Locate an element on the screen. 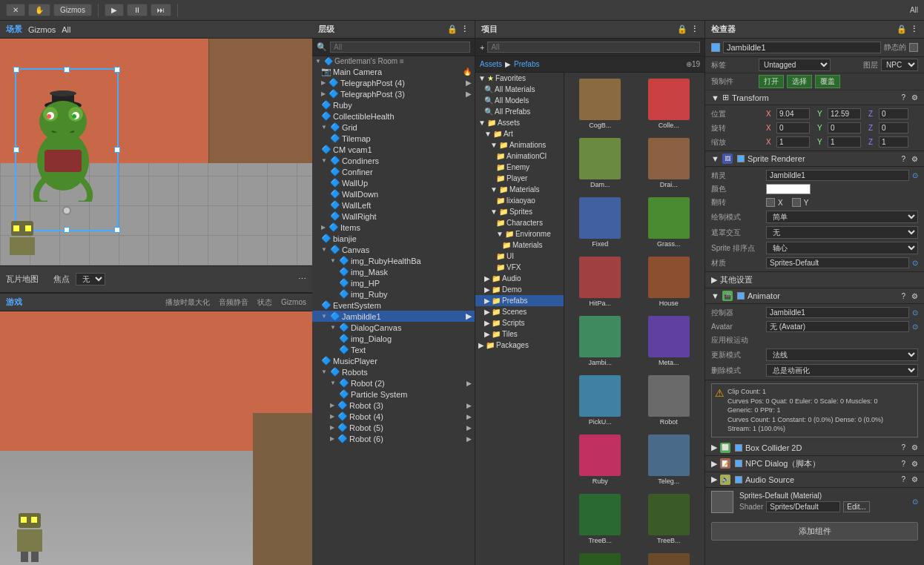 Image resolution: width=924 pixels, height=565 pixels. pos-z-input is located at coordinates (894, 114).